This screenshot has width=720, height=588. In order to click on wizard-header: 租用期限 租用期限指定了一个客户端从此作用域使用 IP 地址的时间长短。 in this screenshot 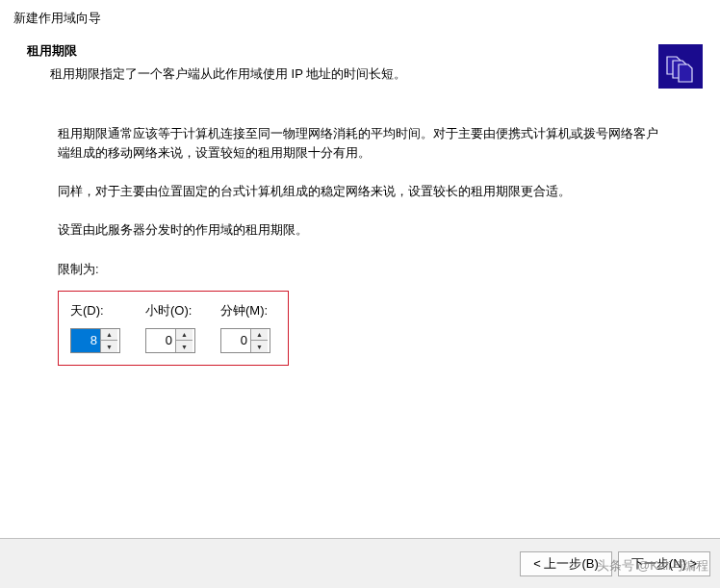, I will do `click(360, 69)`.